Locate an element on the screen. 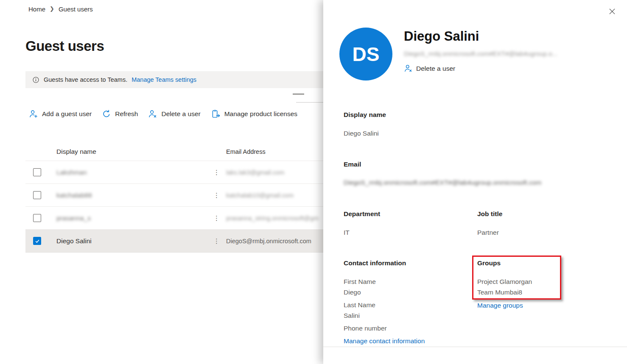 The image size is (627, 364). breadcrumb: Home ❯ Guest users is located at coordinates (61, 9).